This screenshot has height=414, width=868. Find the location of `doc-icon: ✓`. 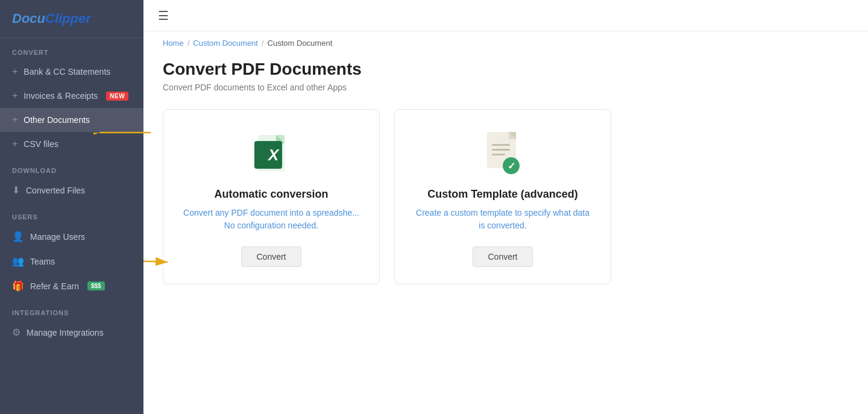

doc-icon: ✓ is located at coordinates (503, 153).